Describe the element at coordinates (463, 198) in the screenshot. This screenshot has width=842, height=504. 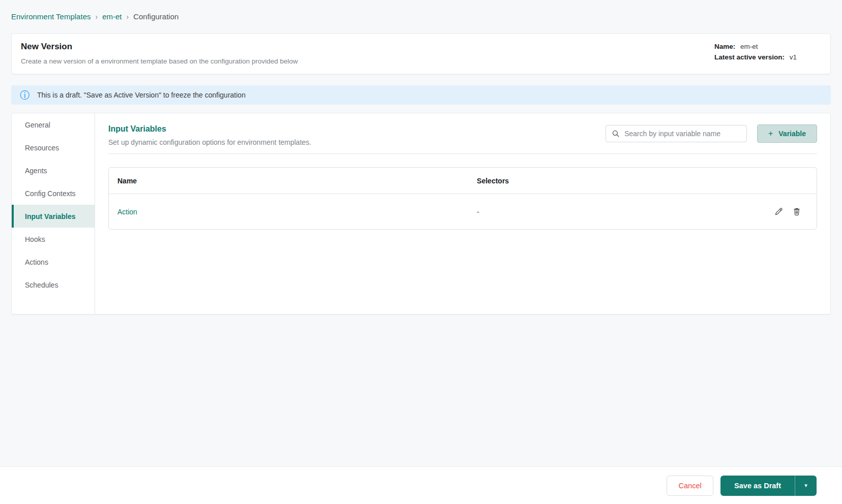
I see `input-variables-table: Name Selectors Action -` at that location.